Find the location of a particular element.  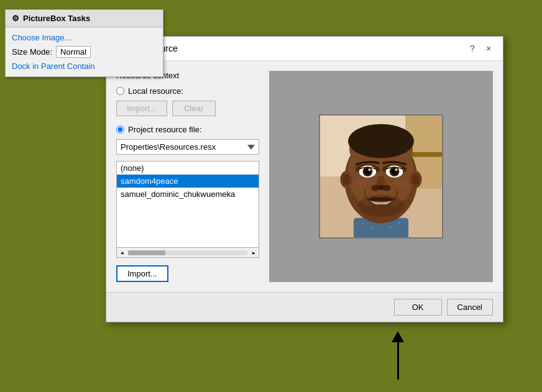

cancel-button: Cancel is located at coordinates (470, 307).